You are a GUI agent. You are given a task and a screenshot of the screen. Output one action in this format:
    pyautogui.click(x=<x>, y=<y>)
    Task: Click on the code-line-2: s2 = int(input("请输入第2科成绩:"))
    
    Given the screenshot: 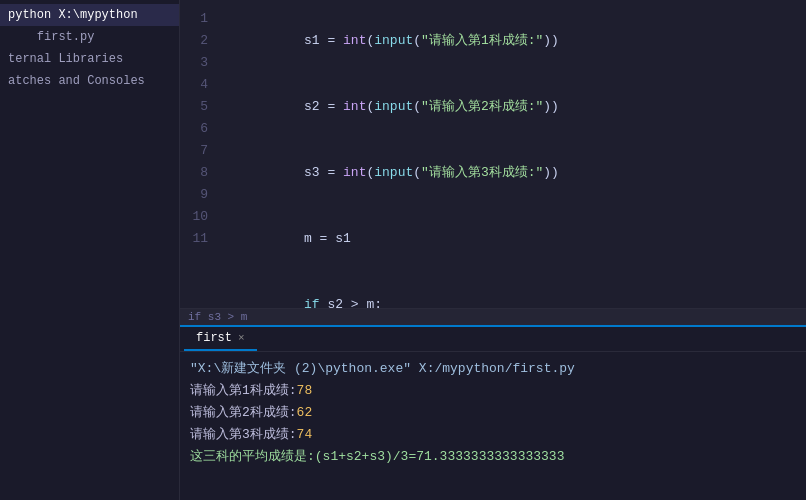 What is the action you would take?
    pyautogui.click(x=516, y=107)
    